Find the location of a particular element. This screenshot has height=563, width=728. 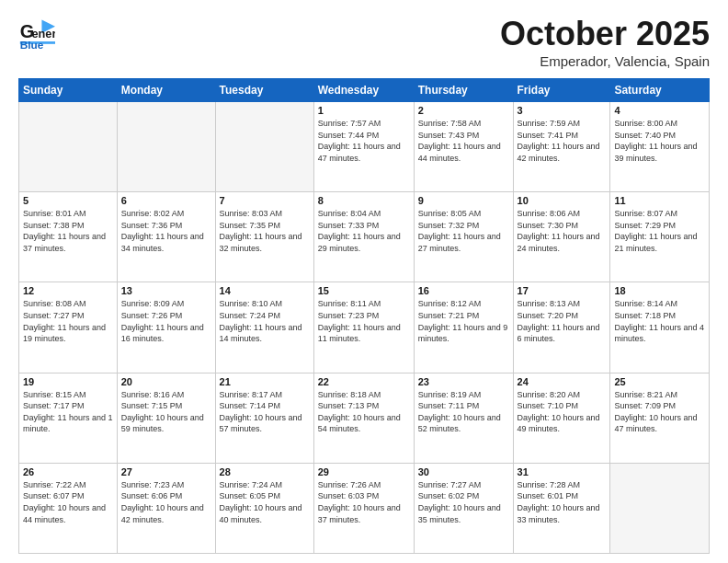

day-number: 17 is located at coordinates (563, 291).